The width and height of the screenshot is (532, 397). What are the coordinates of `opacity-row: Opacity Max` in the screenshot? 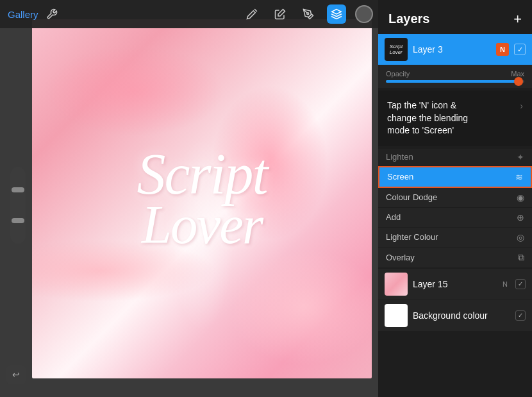 It's located at (455, 76).